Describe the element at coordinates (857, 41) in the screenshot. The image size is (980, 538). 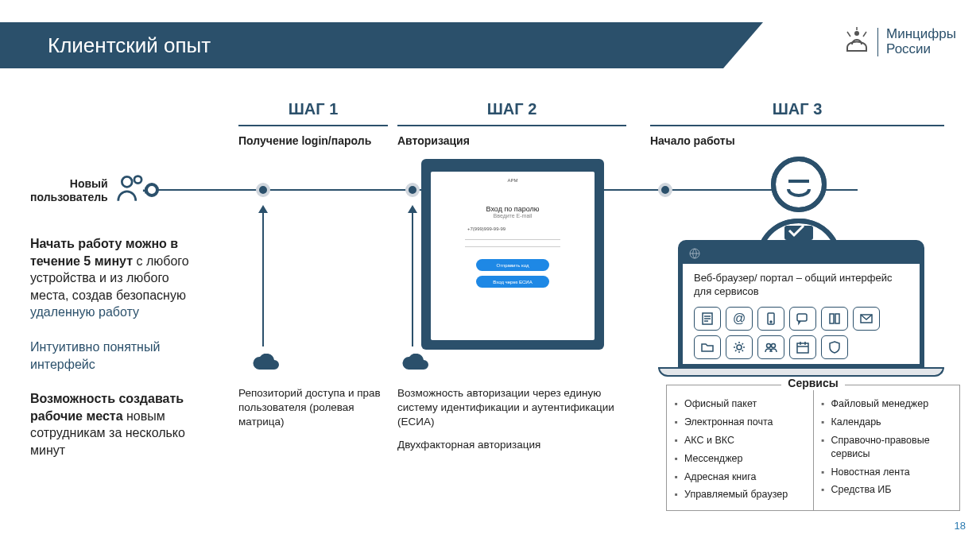
I see `emblem-icon` at that location.